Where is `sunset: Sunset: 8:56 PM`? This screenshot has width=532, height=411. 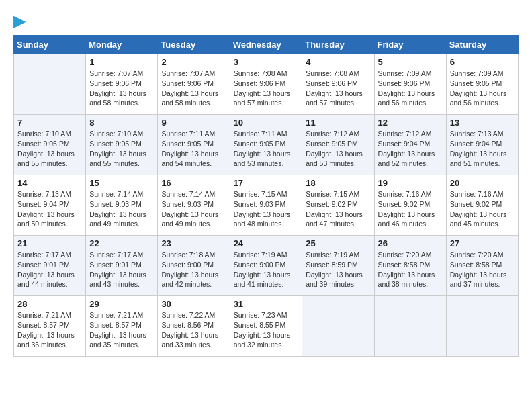 sunset: Sunset: 8:56 PM is located at coordinates (187, 325).